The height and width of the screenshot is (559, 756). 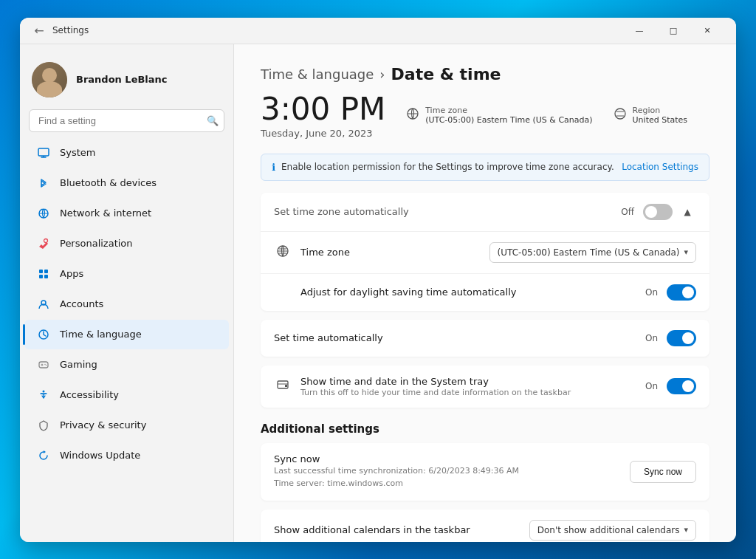 I want to click on sidebar-item-system-label: System, so click(x=78, y=152).